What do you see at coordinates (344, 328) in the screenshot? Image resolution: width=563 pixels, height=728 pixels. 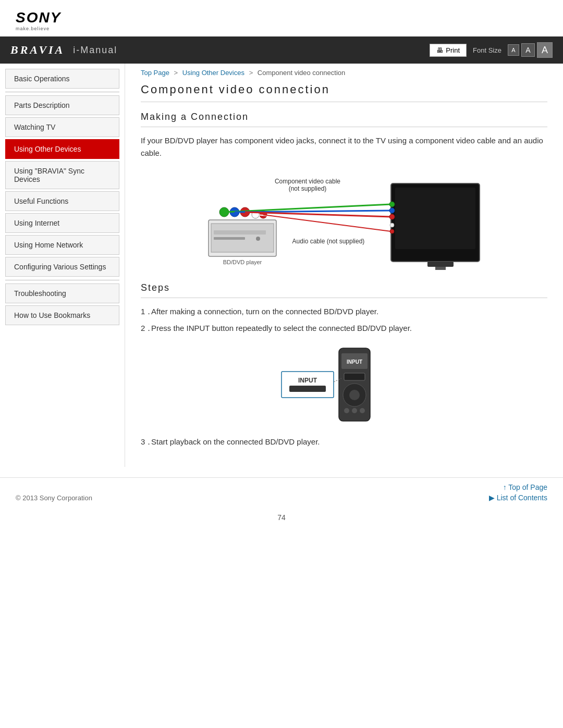 I see `step-2: 2． Press the INPUT button repeatedly to …` at bounding box center [344, 328].